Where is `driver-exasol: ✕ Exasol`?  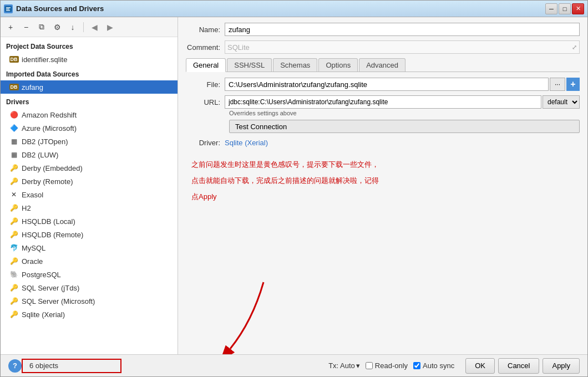
driver-exasol: ✕ Exasol is located at coordinates (89, 195).